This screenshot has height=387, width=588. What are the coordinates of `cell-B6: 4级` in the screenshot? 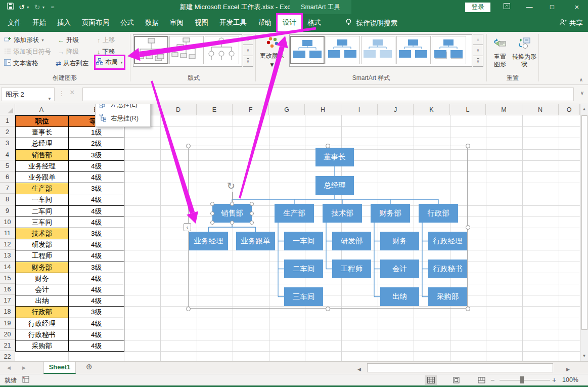 It's located at (96, 177).